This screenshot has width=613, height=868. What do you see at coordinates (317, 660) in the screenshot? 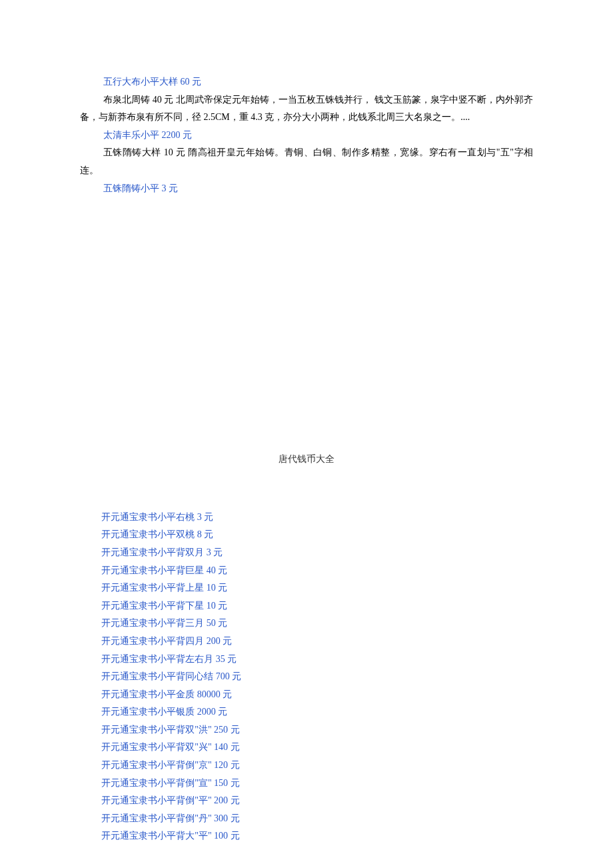
I see `list-item: 开元通宝隶书小平背左右月 35 元` at bounding box center [317, 660].